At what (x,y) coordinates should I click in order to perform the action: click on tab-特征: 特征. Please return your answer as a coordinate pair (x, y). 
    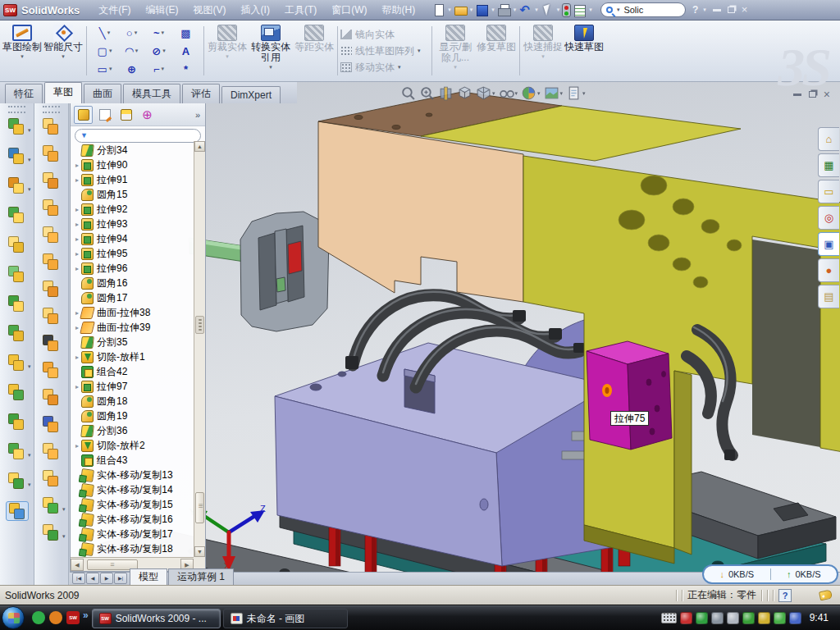
    Looking at the image, I should click on (24, 94).